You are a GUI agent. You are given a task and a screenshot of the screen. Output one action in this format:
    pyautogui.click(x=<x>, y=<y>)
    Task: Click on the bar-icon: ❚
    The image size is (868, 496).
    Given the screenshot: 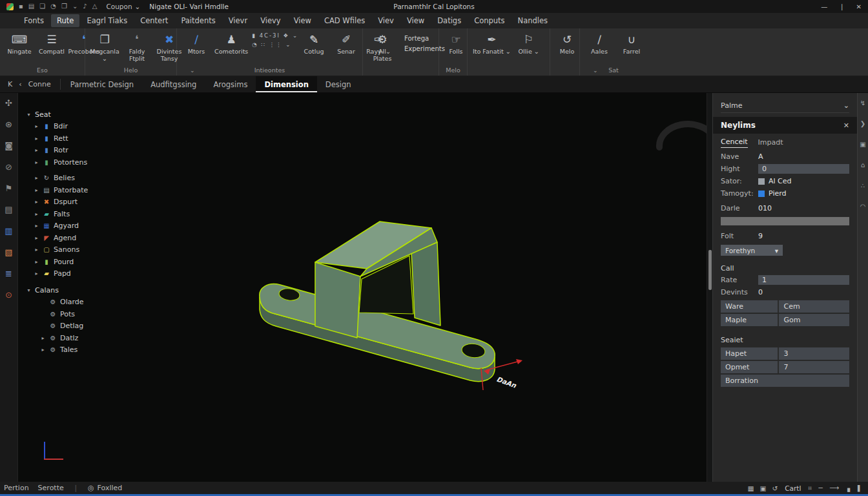 What is the action you would take?
    pyautogui.click(x=859, y=488)
    